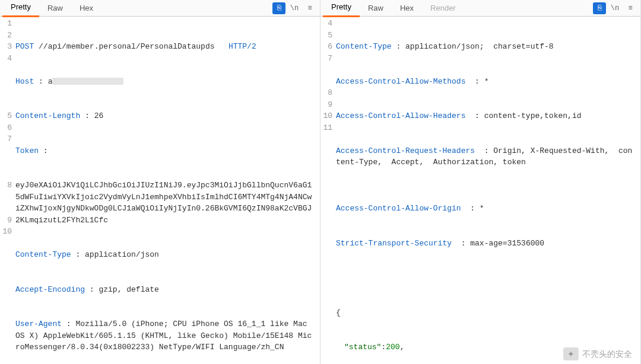 The height and width of the screenshot is (364, 641). I want to click on resp-acao-key: Access-Control-Allow-Origin, so click(399, 209).